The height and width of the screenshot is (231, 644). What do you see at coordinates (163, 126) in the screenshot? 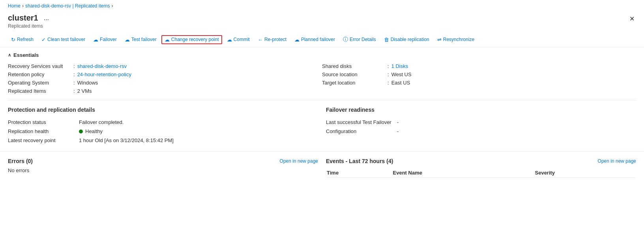
I see `protection-col: Protection and replication details Prote…` at bounding box center [163, 126].